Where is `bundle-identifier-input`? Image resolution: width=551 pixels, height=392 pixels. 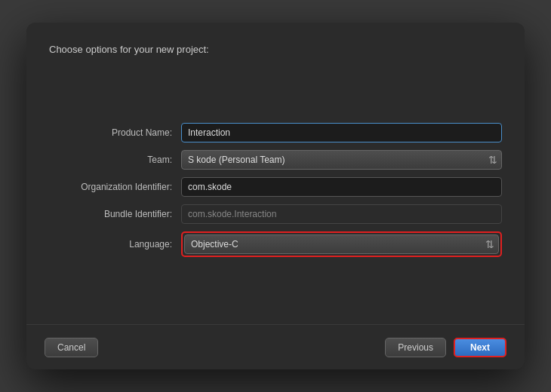
bundle-identifier-input is located at coordinates (341, 214).